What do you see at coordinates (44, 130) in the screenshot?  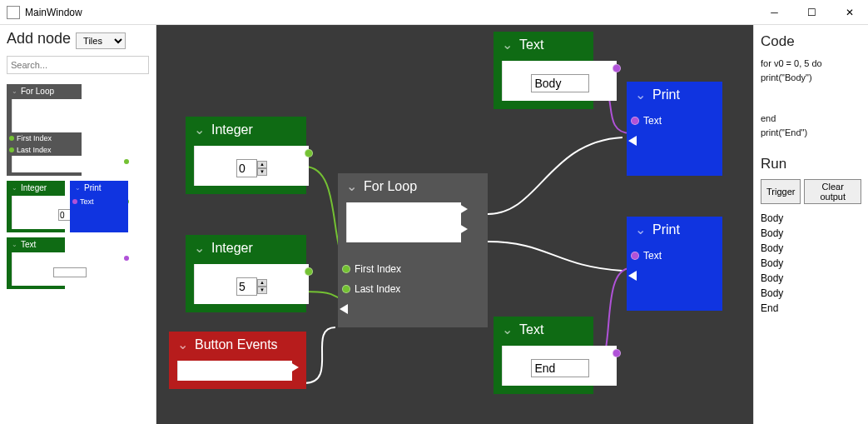 I see `palette-forloop: ⌄For Loop Loop Body Loop End First Index…` at bounding box center [44, 130].